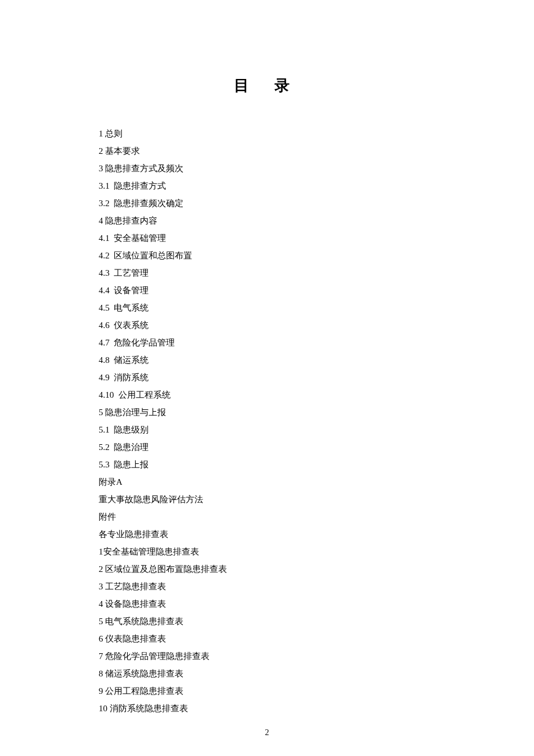 This screenshot has height=756, width=534. What do you see at coordinates (267, 482) in the screenshot?
I see `toc-entry: 附录A` at bounding box center [267, 482].